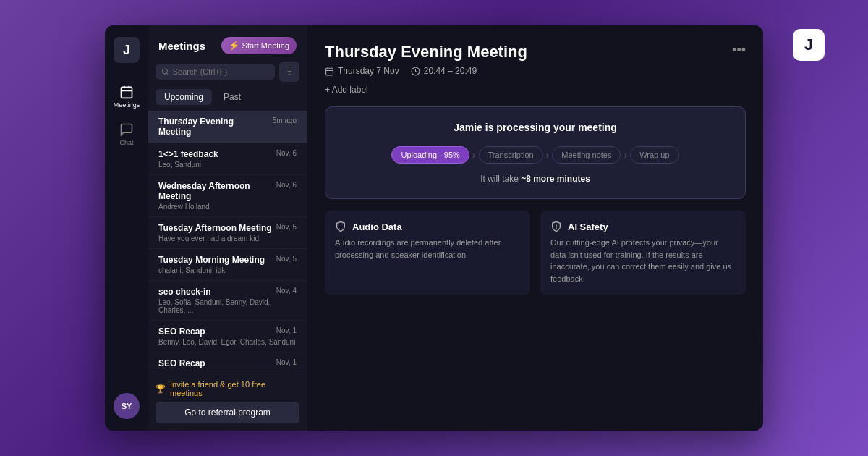 The image size is (868, 456). What do you see at coordinates (535, 153) in the screenshot?
I see `processing-card: Jamie is processing your meeting Uploadi…` at bounding box center [535, 153].